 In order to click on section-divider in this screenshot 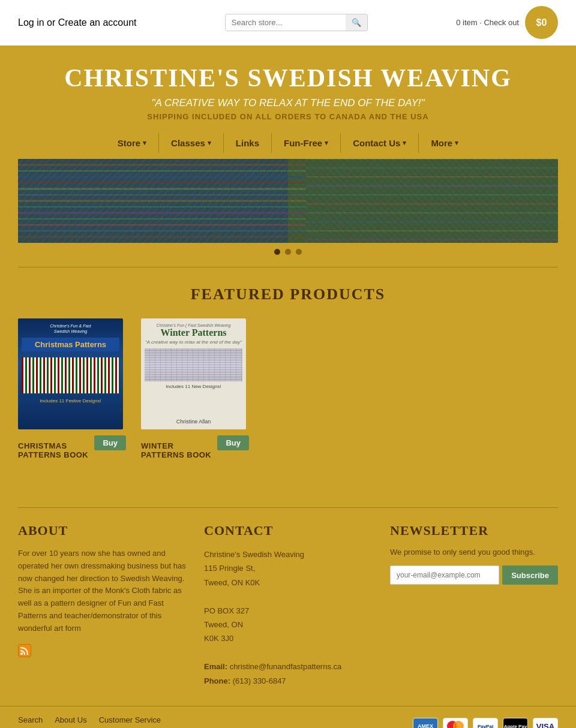, I will do `click(288, 267)`.